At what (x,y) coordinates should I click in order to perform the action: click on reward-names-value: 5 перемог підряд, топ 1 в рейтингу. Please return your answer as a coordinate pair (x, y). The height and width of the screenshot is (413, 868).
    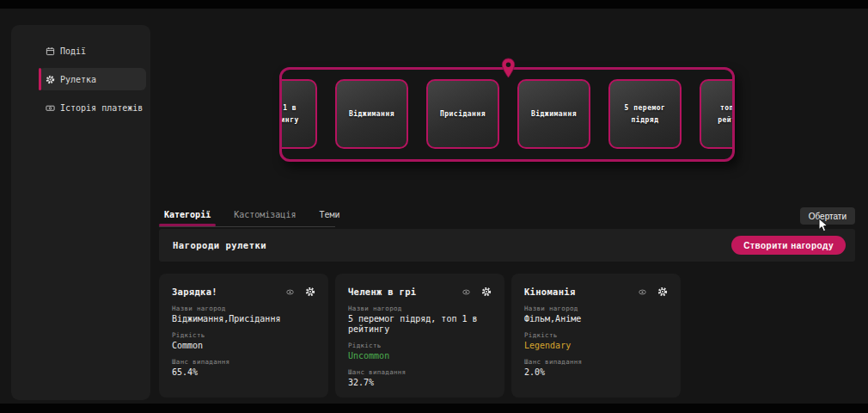
    Looking at the image, I should click on (419, 324).